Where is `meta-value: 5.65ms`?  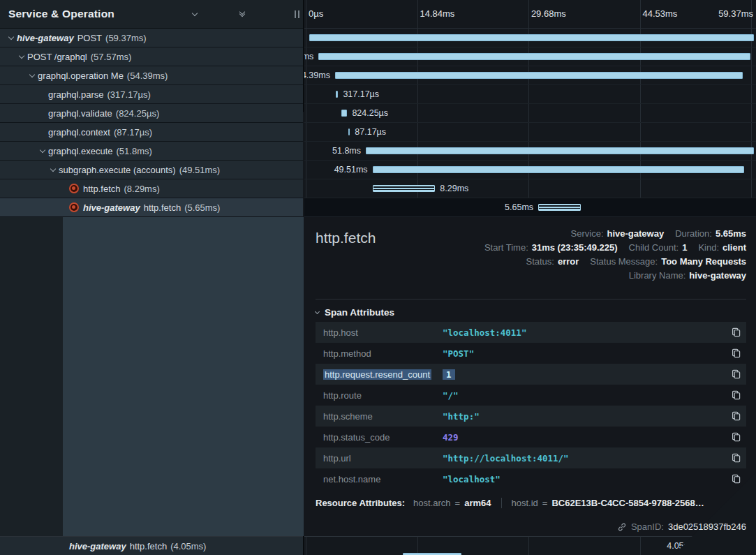
meta-value: 5.65ms is located at coordinates (731, 233).